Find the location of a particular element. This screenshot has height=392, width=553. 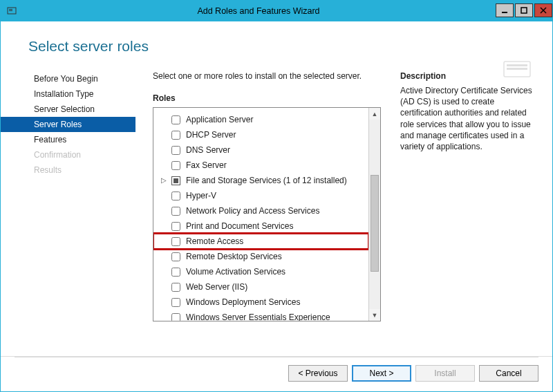

sidebar-item-installation-type: Installation Type is located at coordinates (68, 94).